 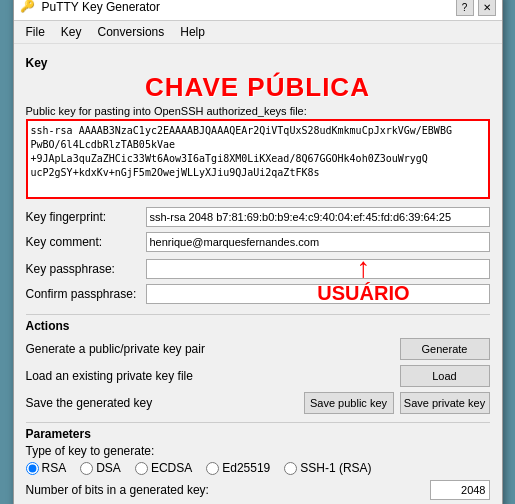 I want to click on usuario-overlay: USUÁRIO, so click(x=363, y=294).